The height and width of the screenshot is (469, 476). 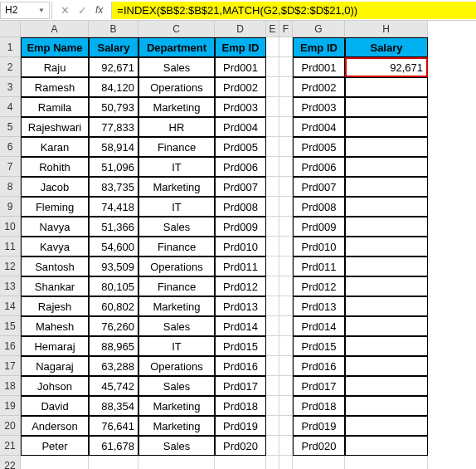 What do you see at coordinates (10, 306) in the screenshot?
I see `row-header-14: 14` at bounding box center [10, 306].